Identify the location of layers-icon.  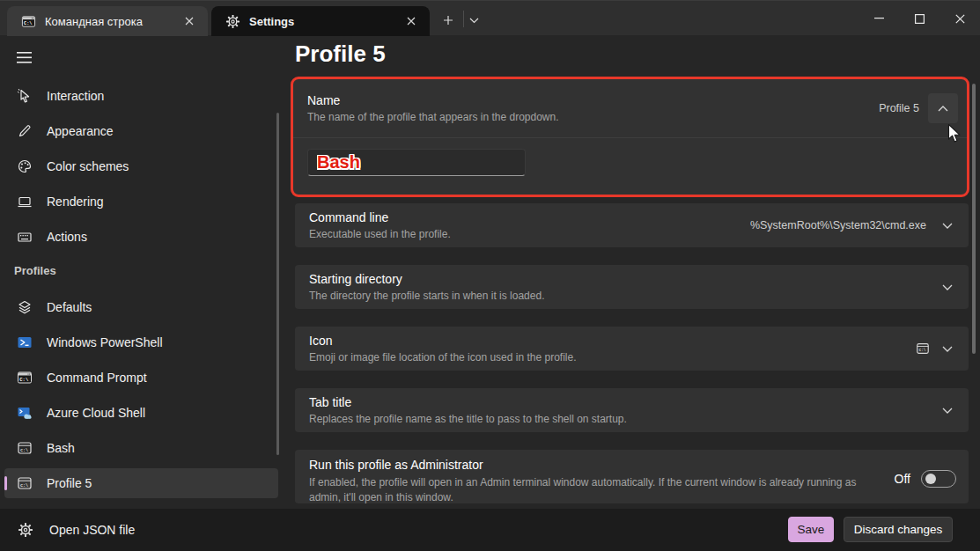
(25, 307).